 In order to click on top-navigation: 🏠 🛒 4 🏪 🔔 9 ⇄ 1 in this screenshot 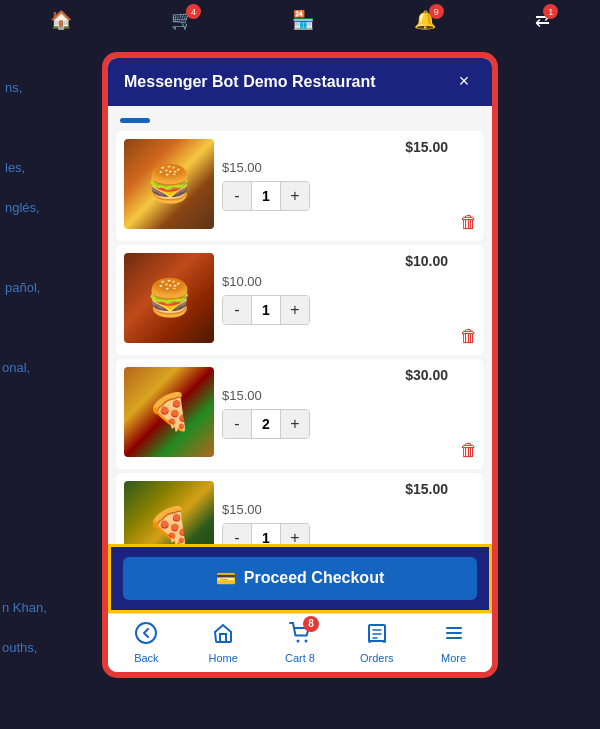, I will do `click(300, 20)`.